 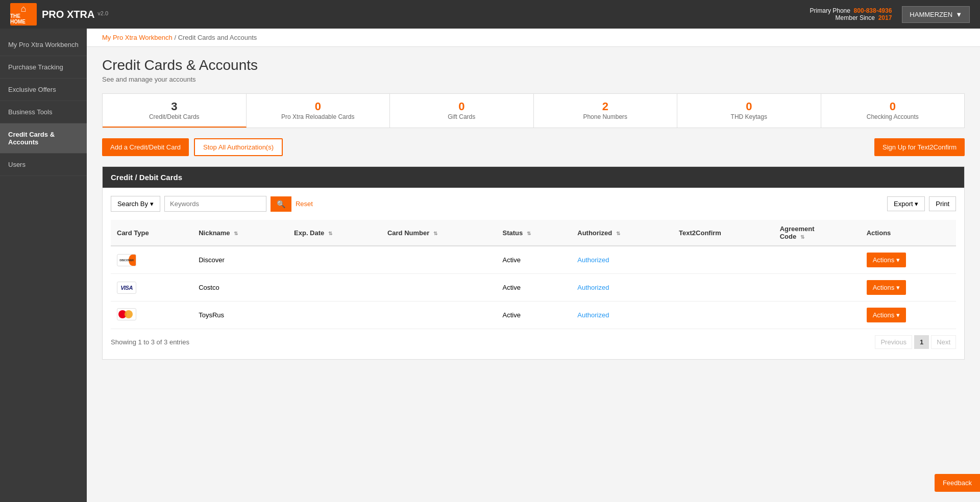 What do you see at coordinates (622, 233) in the screenshot?
I see `col-authorized: Authorized ⇅` at bounding box center [622, 233].